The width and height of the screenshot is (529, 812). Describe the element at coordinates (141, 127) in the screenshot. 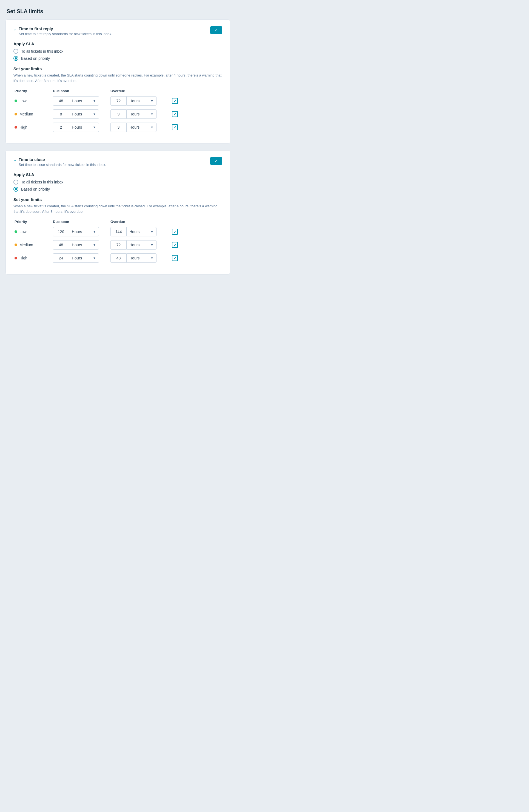

I see `section1-overdue-high-unit: Hours ▼` at that location.